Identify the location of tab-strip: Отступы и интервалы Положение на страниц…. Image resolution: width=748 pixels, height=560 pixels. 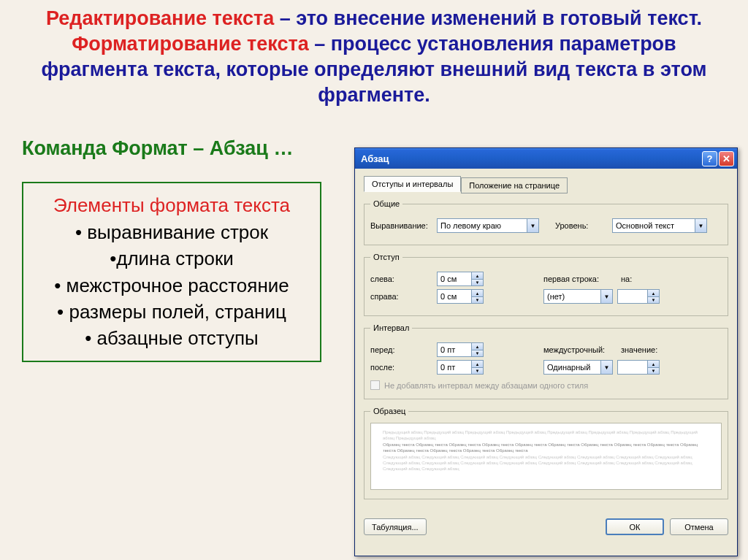
(546, 184).